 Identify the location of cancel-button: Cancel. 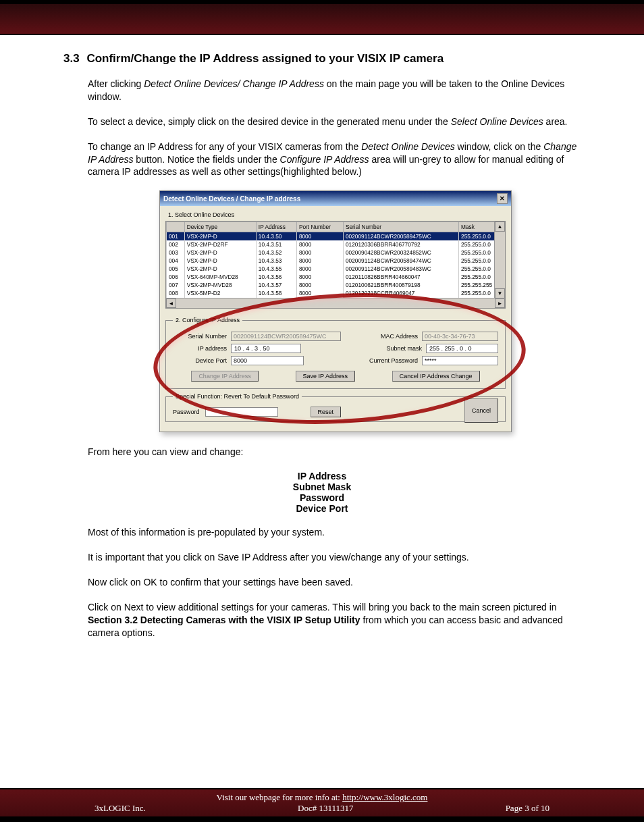
(481, 411).